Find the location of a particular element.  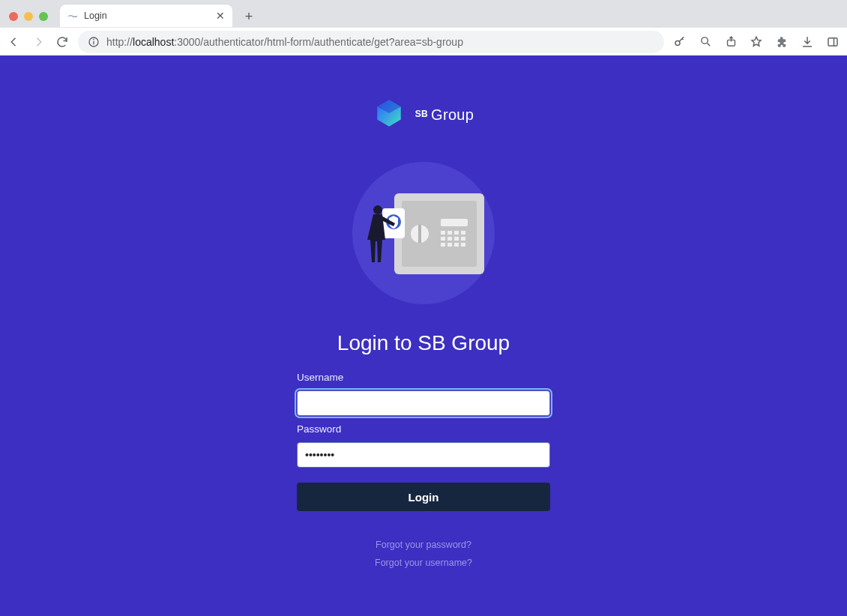

window-close-icon is located at coordinates (13, 16).